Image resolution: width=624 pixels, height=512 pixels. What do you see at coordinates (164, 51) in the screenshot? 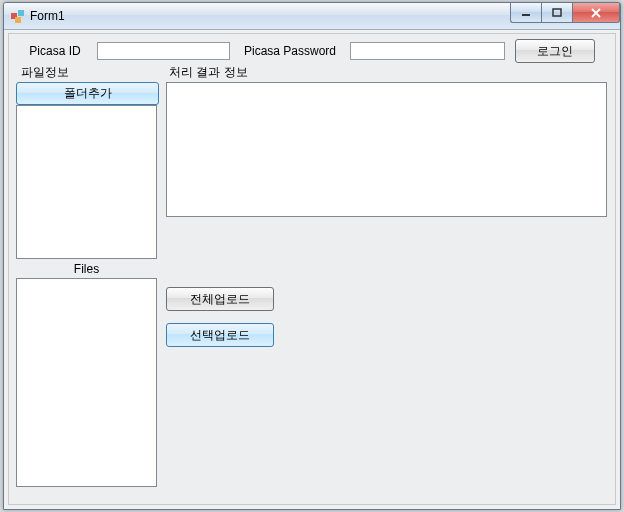
I see `picasa-id-input` at bounding box center [164, 51].